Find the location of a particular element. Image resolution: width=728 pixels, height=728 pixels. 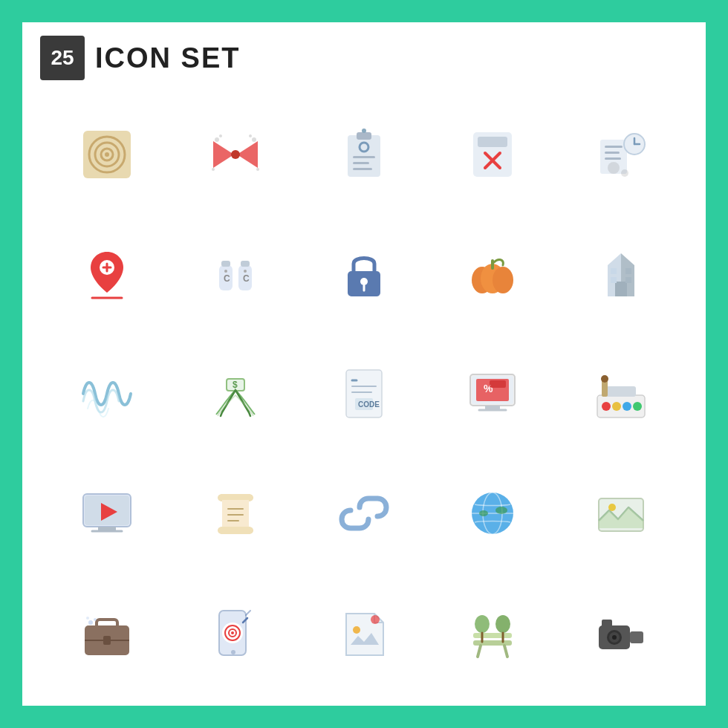

photo-icon is located at coordinates (621, 513).